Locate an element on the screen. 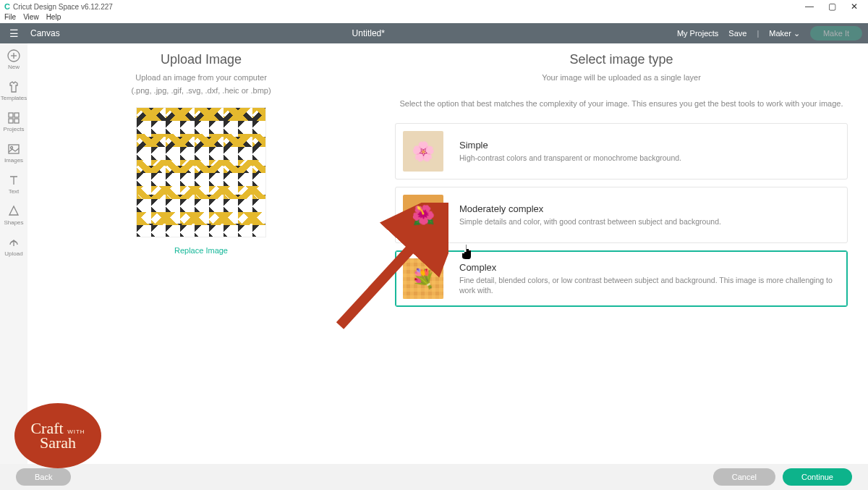 The width and height of the screenshot is (868, 490). flower-icon: 💐 is located at coordinates (423, 279).